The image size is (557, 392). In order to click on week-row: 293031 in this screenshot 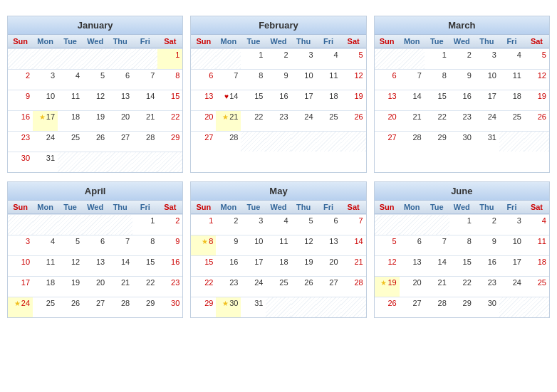, I will do `click(278, 307)`.